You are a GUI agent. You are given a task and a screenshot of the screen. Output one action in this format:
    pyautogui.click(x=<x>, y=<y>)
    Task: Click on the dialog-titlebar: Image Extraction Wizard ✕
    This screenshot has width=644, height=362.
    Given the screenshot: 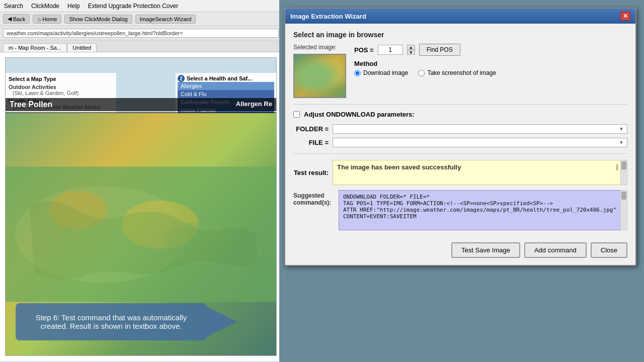 What is the action you would take?
    pyautogui.click(x=460, y=16)
    